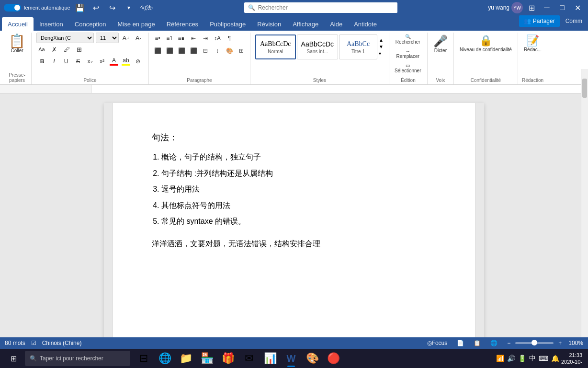 Image resolution: width=588 pixels, height=368 pixels. Describe the element at coordinates (358, 47) in the screenshot. I see `style-titre1: AaBbCc Titre 1` at that location.